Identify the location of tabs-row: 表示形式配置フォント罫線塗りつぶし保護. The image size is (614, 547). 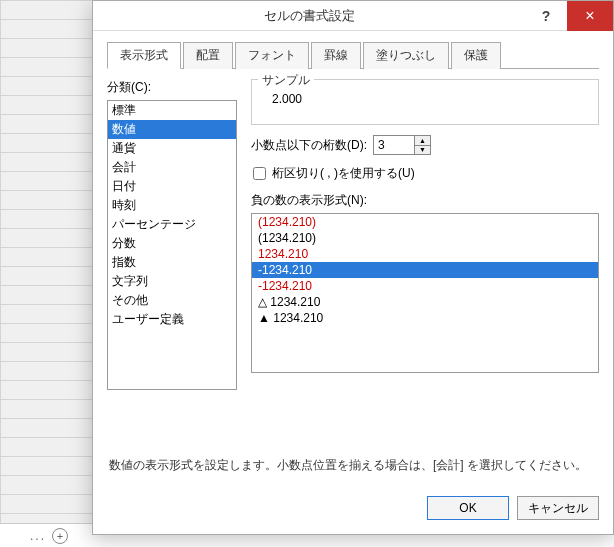
(353, 55).